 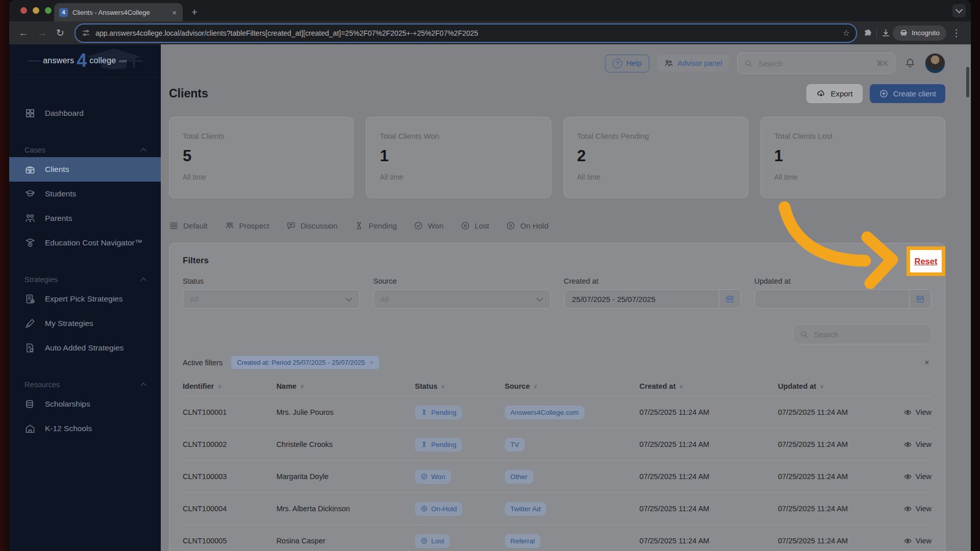 What do you see at coordinates (920, 299) in the screenshot?
I see `updated-at-calendar-button` at bounding box center [920, 299].